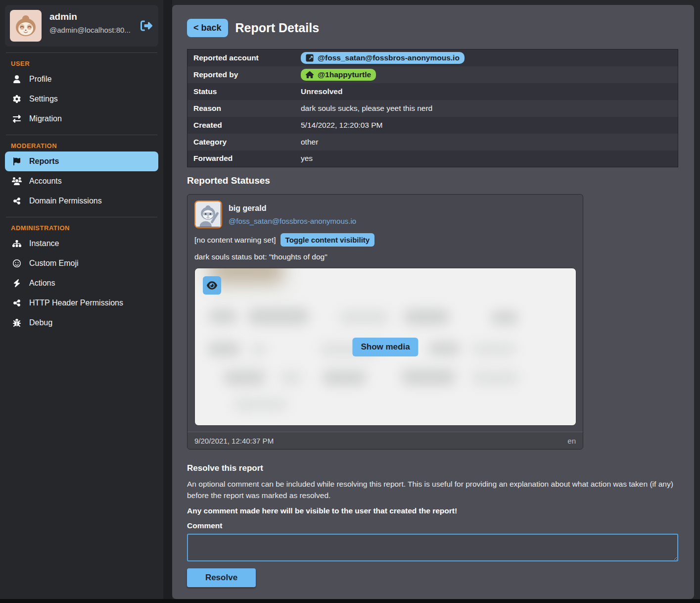 This screenshot has height=603, width=700. Describe the element at coordinates (327, 240) in the screenshot. I see `toggle-content-visibility-button: Toggle content visibility` at that location.